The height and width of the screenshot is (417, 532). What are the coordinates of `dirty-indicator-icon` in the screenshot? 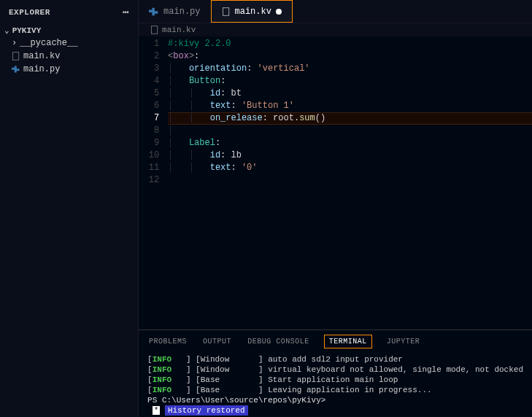 It's located at (279, 12).